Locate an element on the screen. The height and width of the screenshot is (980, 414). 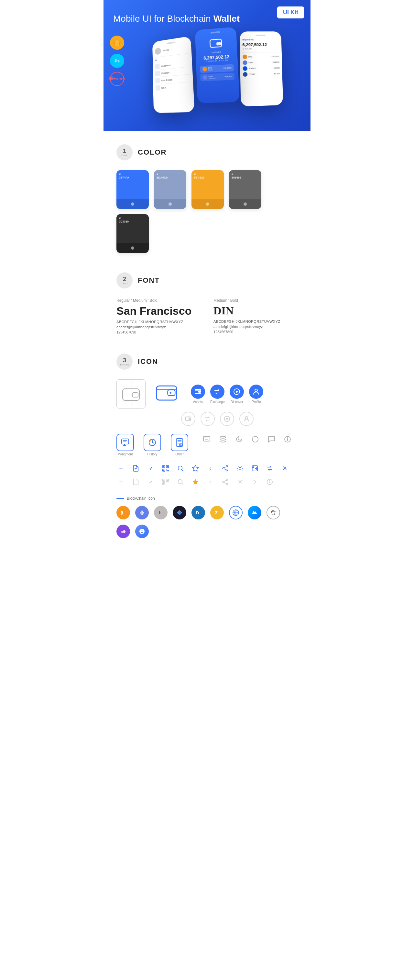
chat-icon is located at coordinates (207, 439).